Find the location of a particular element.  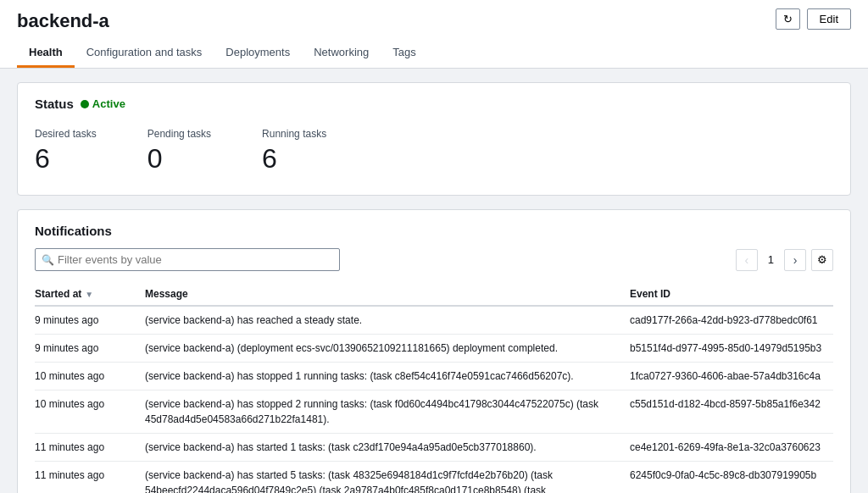

tab-deployments: Deployments is located at coordinates (258, 53).